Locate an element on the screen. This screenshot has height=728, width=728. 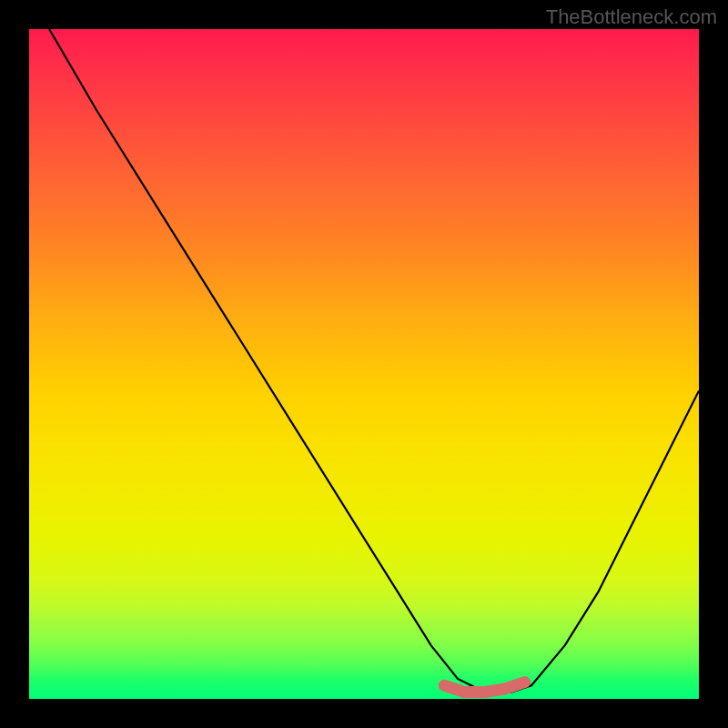
highlight-segment-path is located at coordinates (484, 688).